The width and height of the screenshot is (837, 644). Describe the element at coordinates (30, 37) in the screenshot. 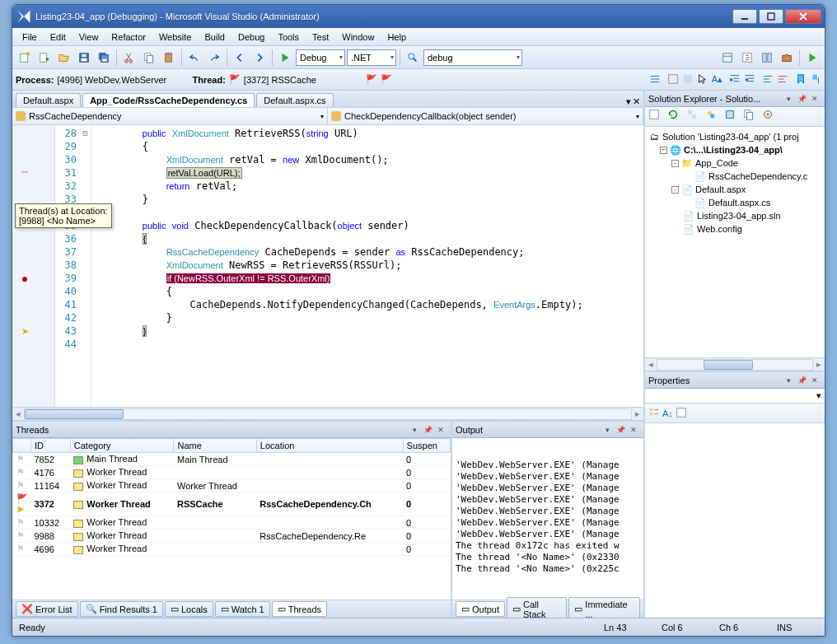

I see `menu-file: File` at that location.